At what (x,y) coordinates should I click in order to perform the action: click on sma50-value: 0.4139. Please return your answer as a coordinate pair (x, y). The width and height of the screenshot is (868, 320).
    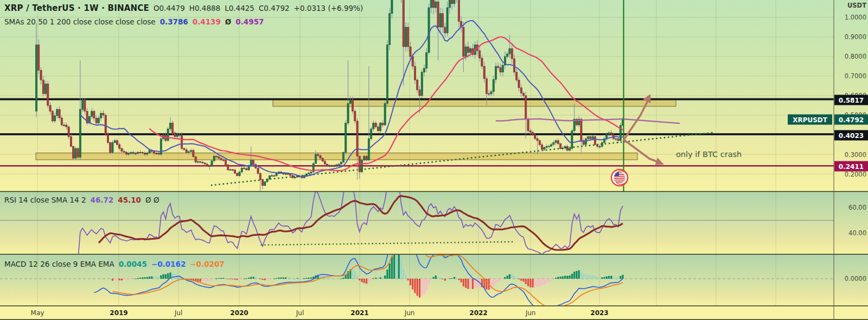
    Looking at the image, I should click on (207, 22).